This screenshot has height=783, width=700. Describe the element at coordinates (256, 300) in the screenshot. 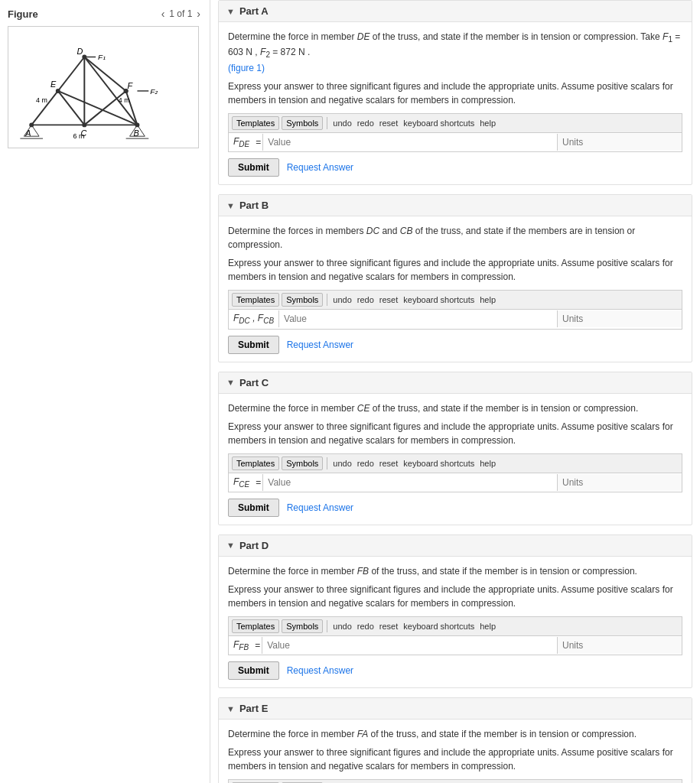

I see `part-b-templates-btn: Templates` at that location.